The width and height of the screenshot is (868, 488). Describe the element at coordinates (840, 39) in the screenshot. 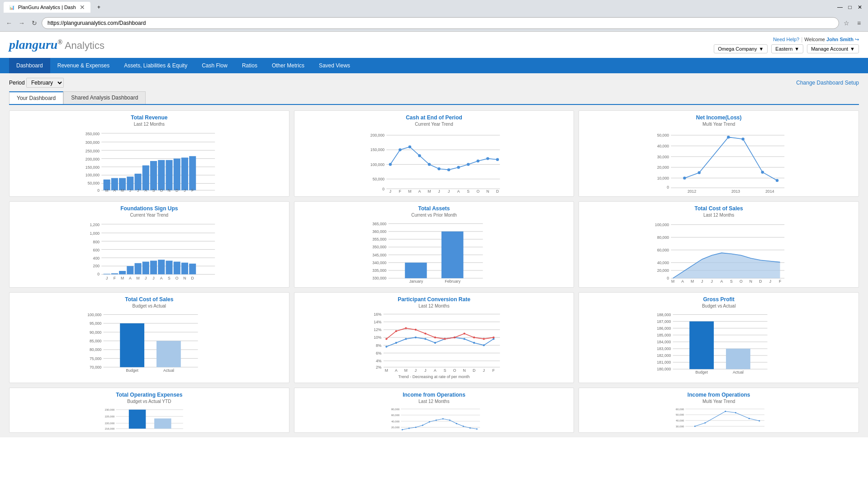

I see `user-name-link: John Smith` at that location.